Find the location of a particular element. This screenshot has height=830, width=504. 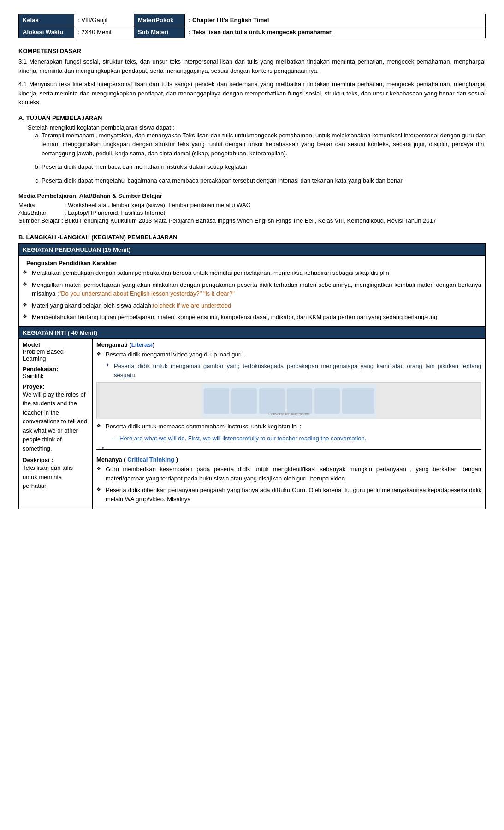

tujuan-item-a: Terampil memahami, menyatakan, dan menan… is located at coordinates (264, 145).